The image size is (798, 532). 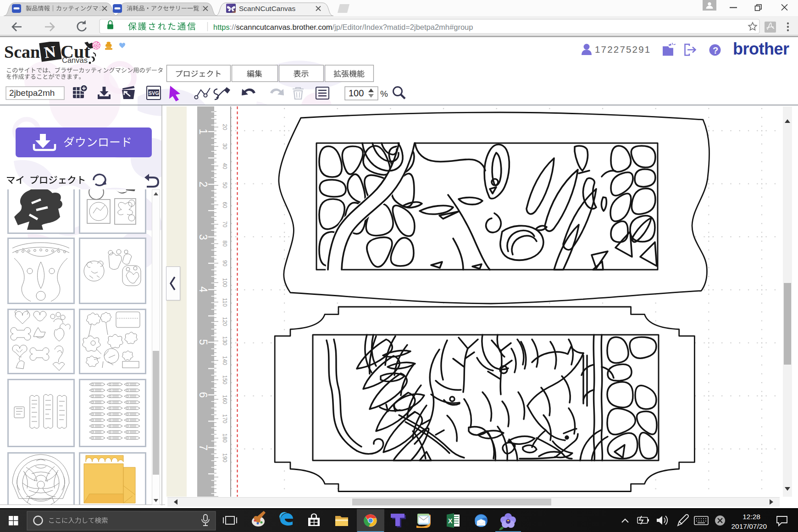 What do you see at coordinates (203, 238) in the screenshot?
I see `svg-text: 3` at bounding box center [203, 238].